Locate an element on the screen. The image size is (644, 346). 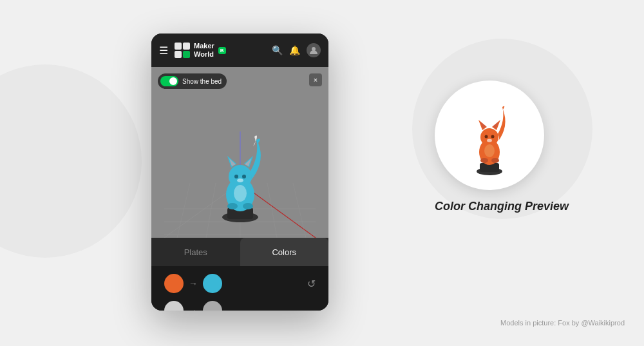
viewport: Show the bed × is located at coordinates (240, 152).